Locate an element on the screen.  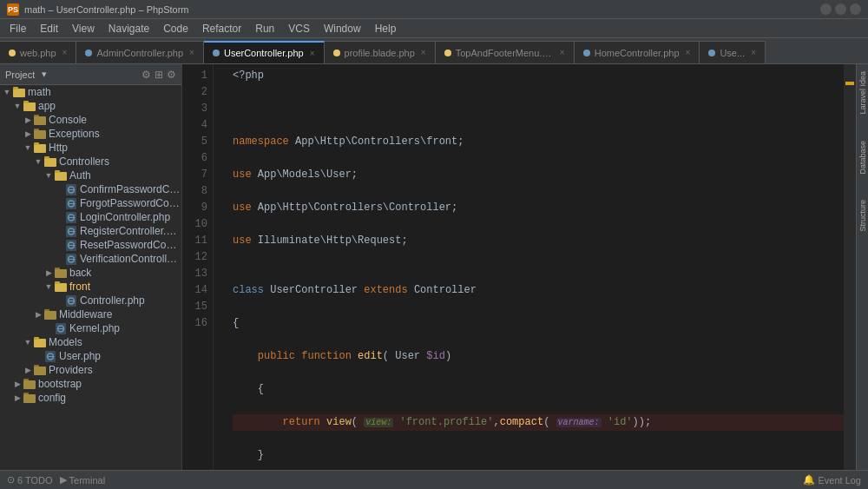
minimize-button: — is located at coordinates (826, 9).